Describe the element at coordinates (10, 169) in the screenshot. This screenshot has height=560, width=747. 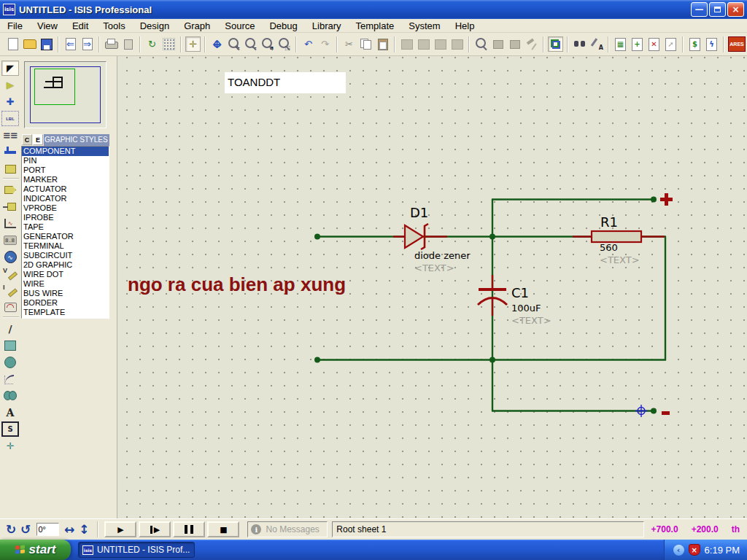
I see `subcircuit-mode-icon` at that location.